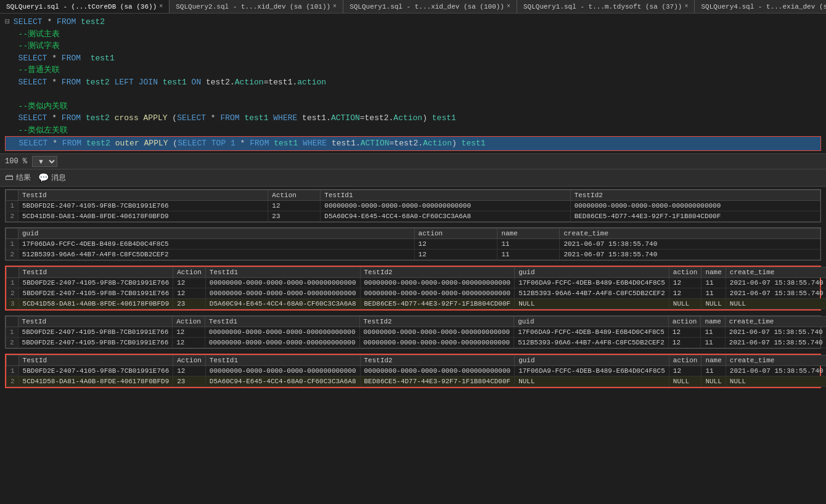 The image size is (826, 504). What do you see at coordinates (335, 6) in the screenshot?
I see `tab-2-close: ×` at bounding box center [335, 6].